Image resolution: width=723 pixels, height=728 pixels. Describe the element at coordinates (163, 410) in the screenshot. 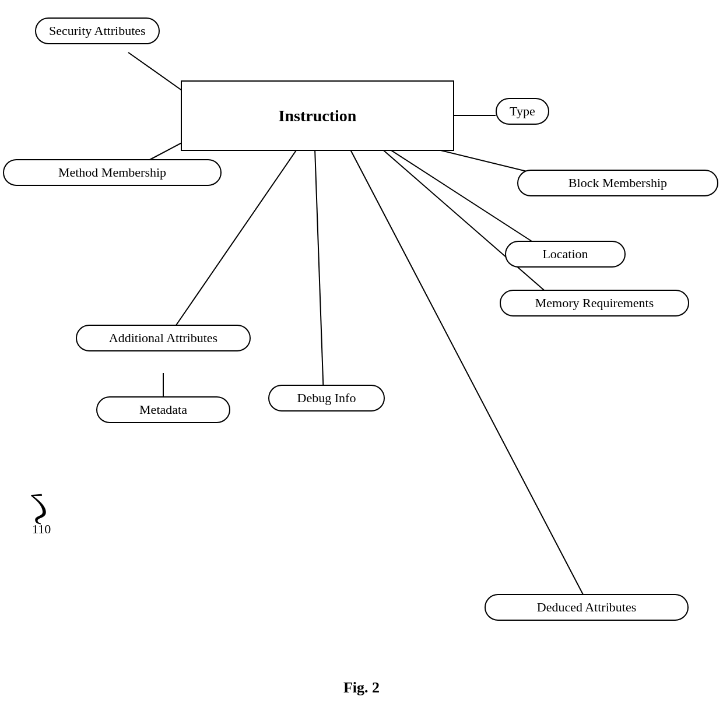

I see `metadata-node: Metadata` at that location.